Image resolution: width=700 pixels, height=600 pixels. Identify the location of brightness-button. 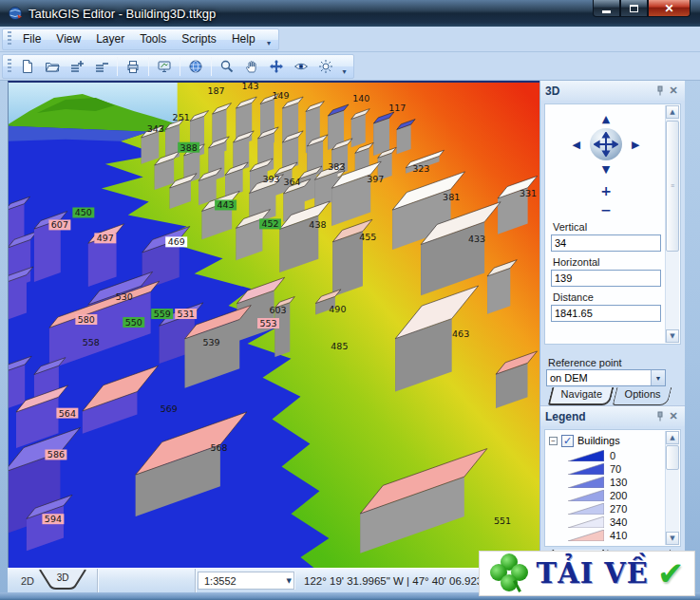
(326, 66).